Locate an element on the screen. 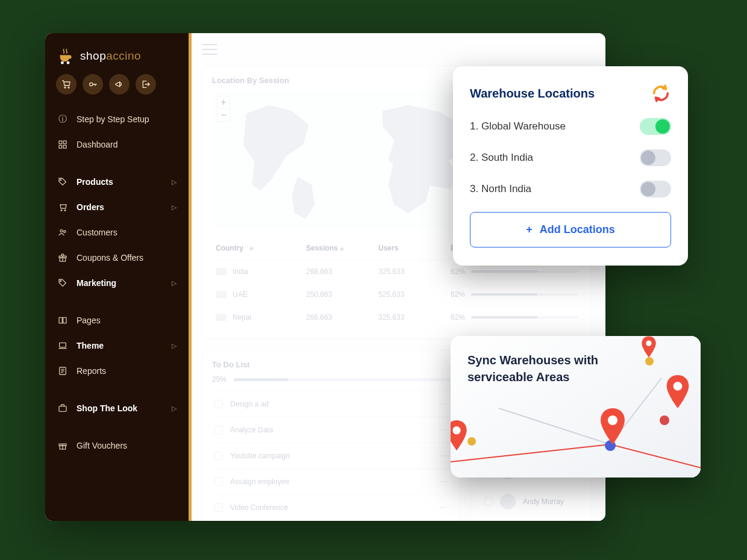  col-sessions: Sessions is located at coordinates (322, 248).